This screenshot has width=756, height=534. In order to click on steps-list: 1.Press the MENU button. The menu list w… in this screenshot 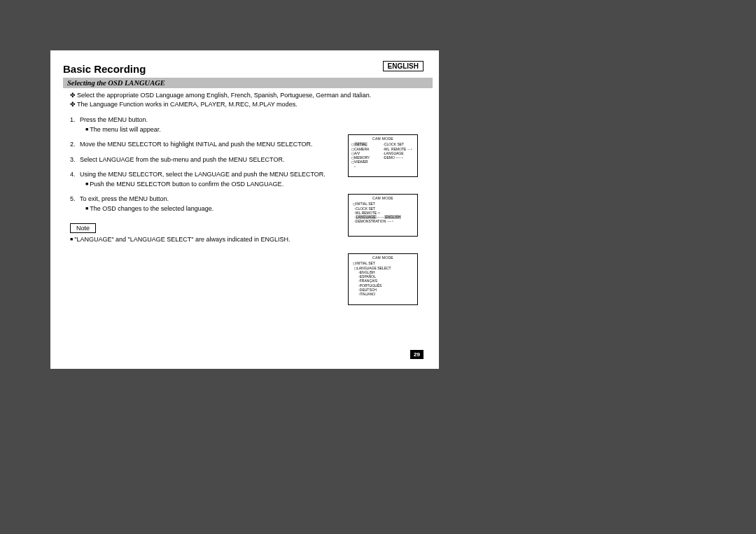, I will do `click(209, 164)`.